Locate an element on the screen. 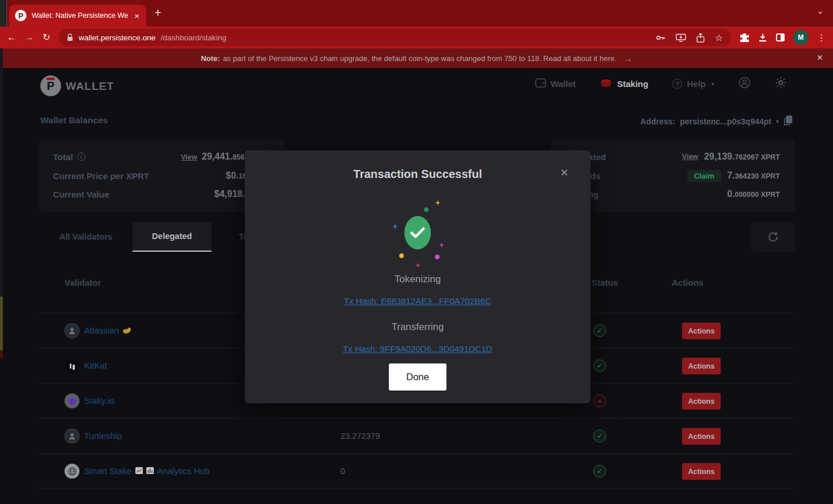  col-status: Status is located at coordinates (605, 282).